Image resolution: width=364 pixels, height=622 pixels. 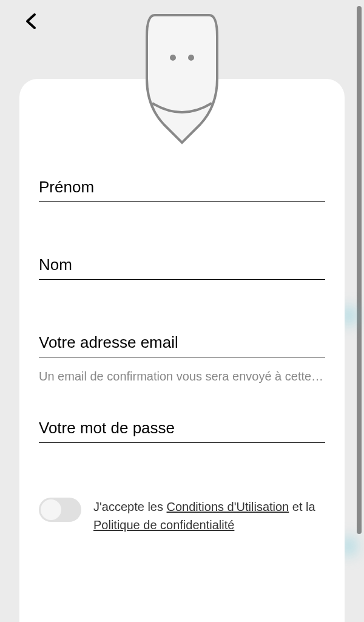 I want to click on first-name-group, so click(x=182, y=188).